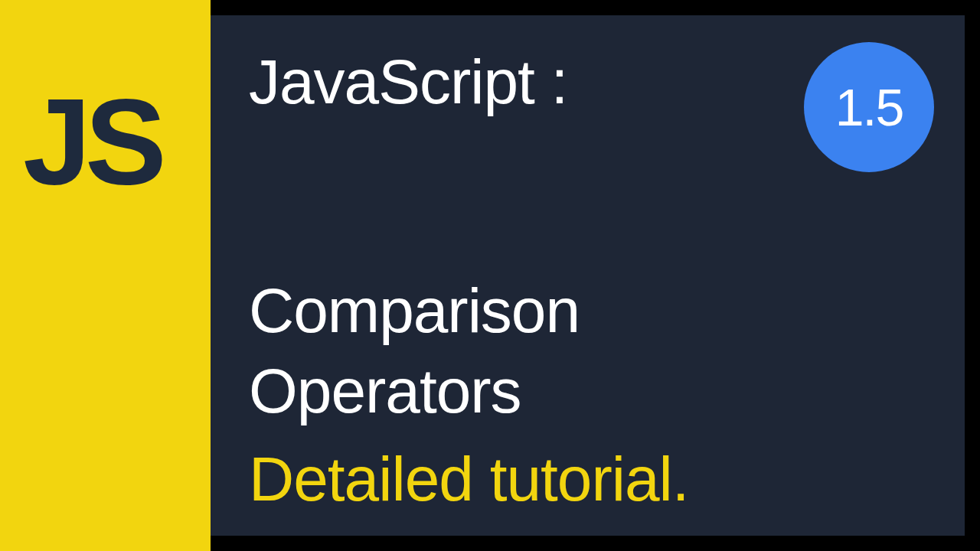 The width and height of the screenshot is (980, 551). I want to click on subtitle-line: Detailed tutorial., so click(588, 479).